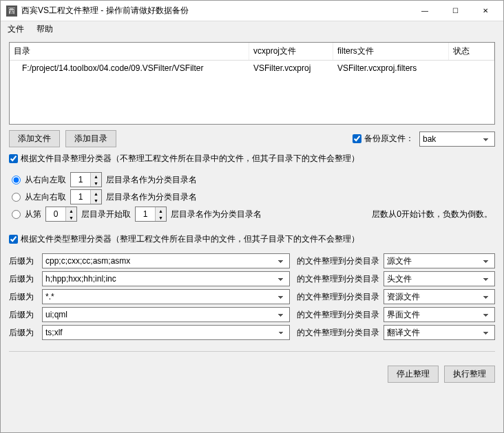  What do you see at coordinates (86, 197) in the screenshot?
I see `opt2-spinner: ▲▼` at bounding box center [86, 197].